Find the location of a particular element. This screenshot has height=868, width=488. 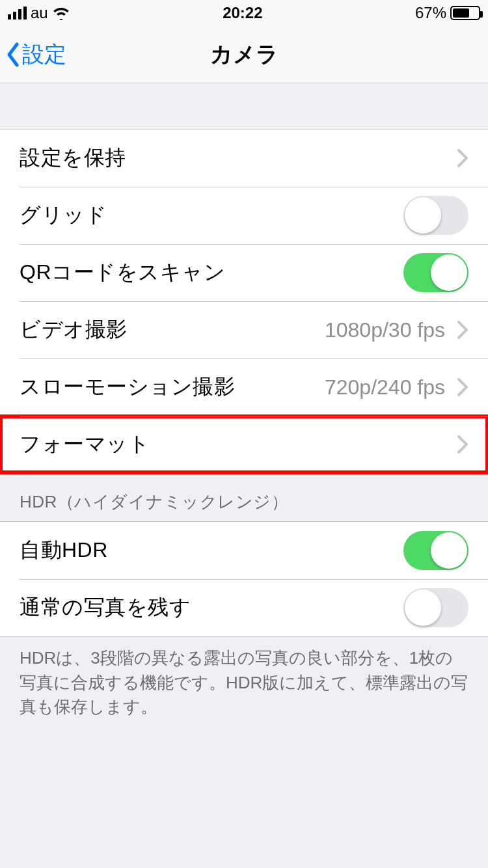

section-footer-hdr: HDRは、3段階の異なる露出の写真の良い部分を、1枚の写真に合成する機能です。H… is located at coordinates (244, 685).